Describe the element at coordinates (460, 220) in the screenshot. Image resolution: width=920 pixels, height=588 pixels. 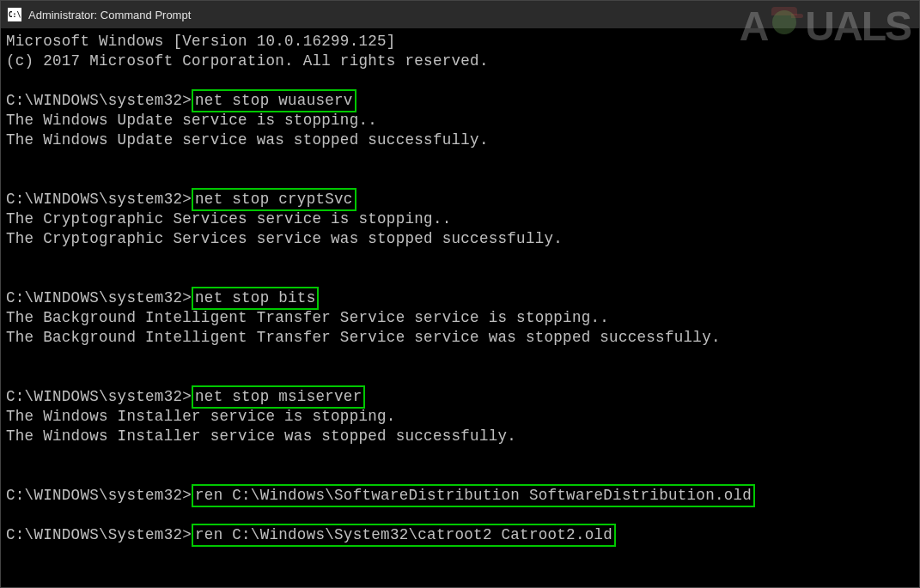
I see `output-line: The Cryptographic Services service is st…` at that location.